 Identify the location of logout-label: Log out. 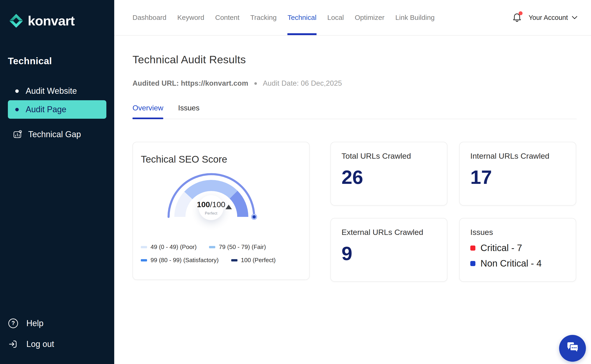
(40, 344).